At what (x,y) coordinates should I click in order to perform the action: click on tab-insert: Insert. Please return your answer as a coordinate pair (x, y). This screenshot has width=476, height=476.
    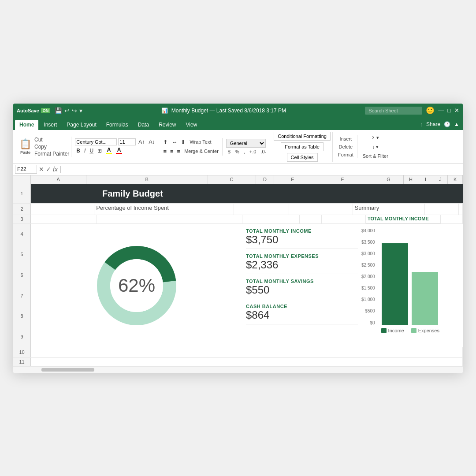
    Looking at the image, I should click on (50, 125).